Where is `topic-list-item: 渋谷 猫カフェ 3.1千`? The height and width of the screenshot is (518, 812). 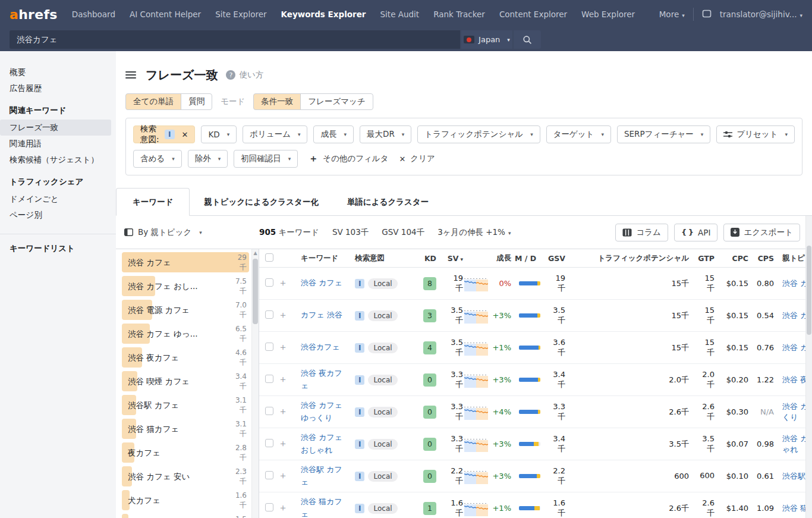
topic-list-item: 渋谷 猫カフェ 3.1千 is located at coordinates (185, 429).